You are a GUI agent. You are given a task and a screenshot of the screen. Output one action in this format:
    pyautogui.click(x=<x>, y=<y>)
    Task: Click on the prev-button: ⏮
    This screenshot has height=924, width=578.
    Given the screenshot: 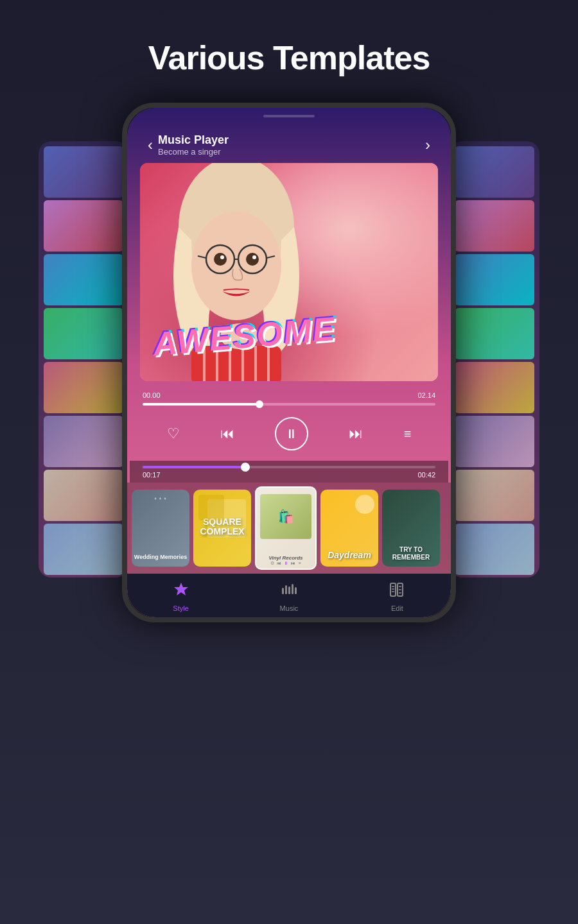 What is the action you would take?
    pyautogui.click(x=227, y=434)
    